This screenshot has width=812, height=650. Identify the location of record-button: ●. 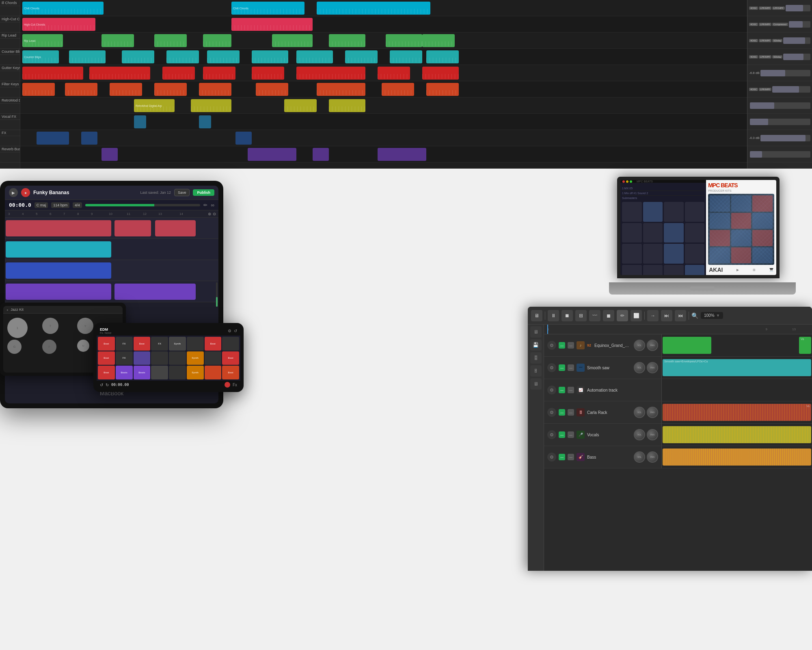
(26, 193).